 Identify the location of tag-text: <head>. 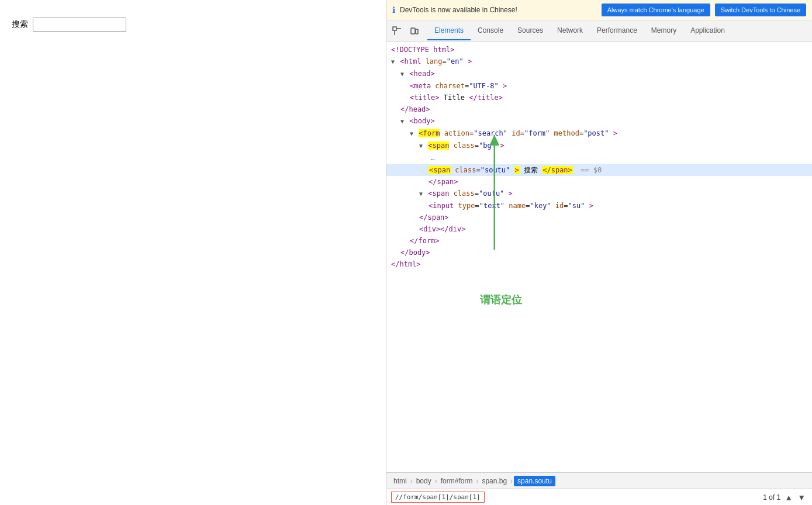
(422, 74).